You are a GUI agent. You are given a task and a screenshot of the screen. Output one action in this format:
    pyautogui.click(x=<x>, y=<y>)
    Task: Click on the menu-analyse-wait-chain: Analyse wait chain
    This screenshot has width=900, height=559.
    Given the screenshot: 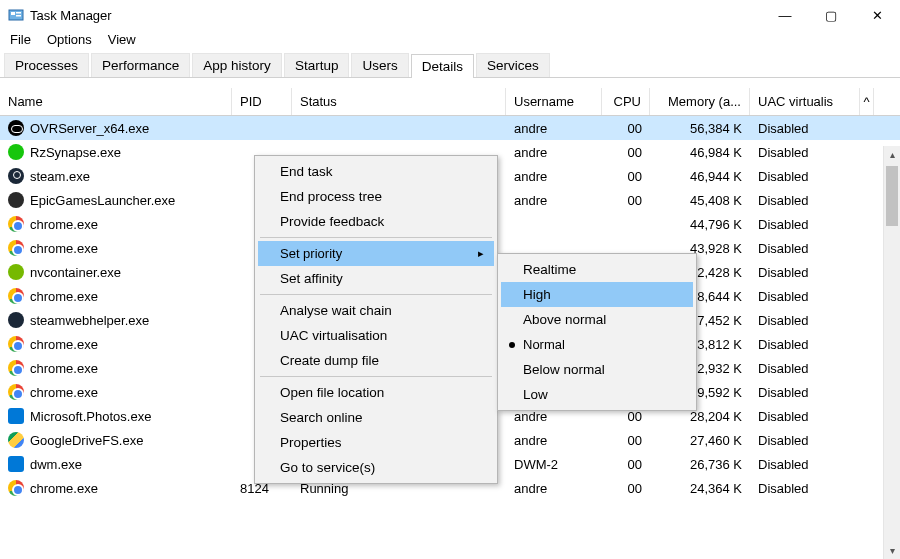 What is the action you would take?
    pyautogui.click(x=376, y=310)
    